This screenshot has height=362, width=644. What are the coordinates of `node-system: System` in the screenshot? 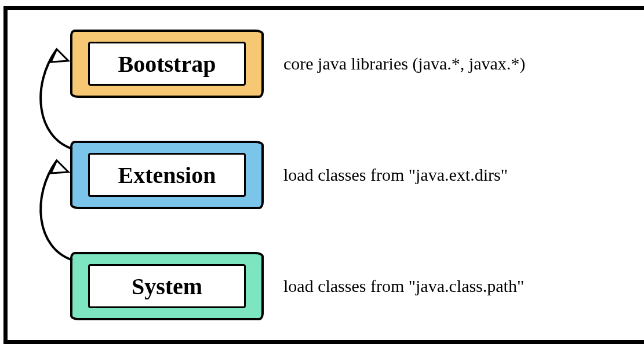 It's located at (167, 286).